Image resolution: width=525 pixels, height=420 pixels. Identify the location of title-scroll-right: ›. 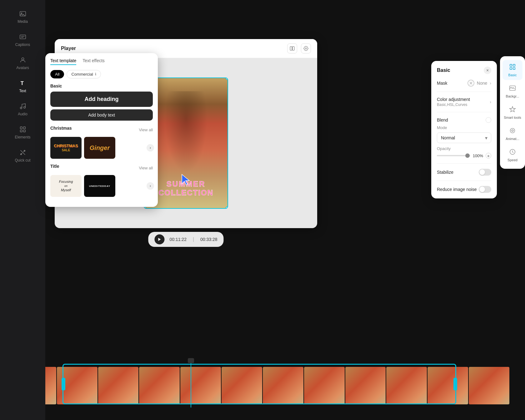
(150, 186).